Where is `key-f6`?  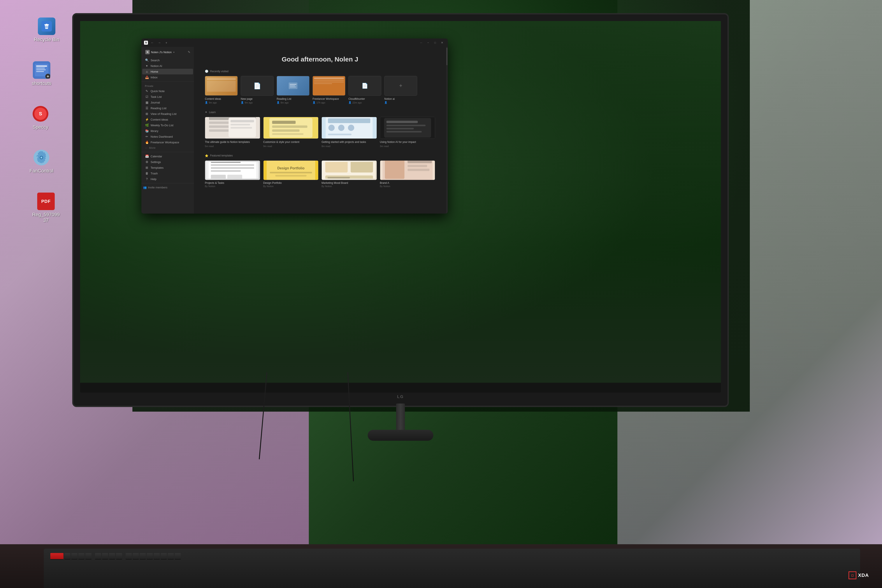
key-f6 is located at coordinates (105, 556).